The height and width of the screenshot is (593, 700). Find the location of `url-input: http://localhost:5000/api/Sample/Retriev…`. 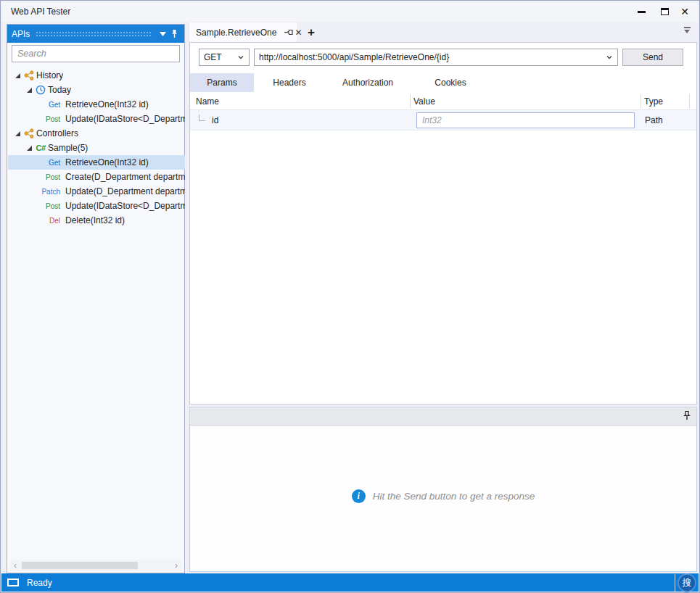

url-input: http://localhost:5000/api/Sample/Retriev… is located at coordinates (436, 57).